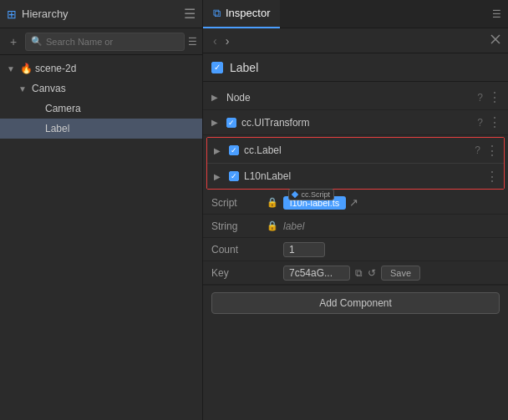 The image size is (508, 420). Describe the element at coordinates (244, 68) in the screenshot. I see `node-name-text: Label` at that location.